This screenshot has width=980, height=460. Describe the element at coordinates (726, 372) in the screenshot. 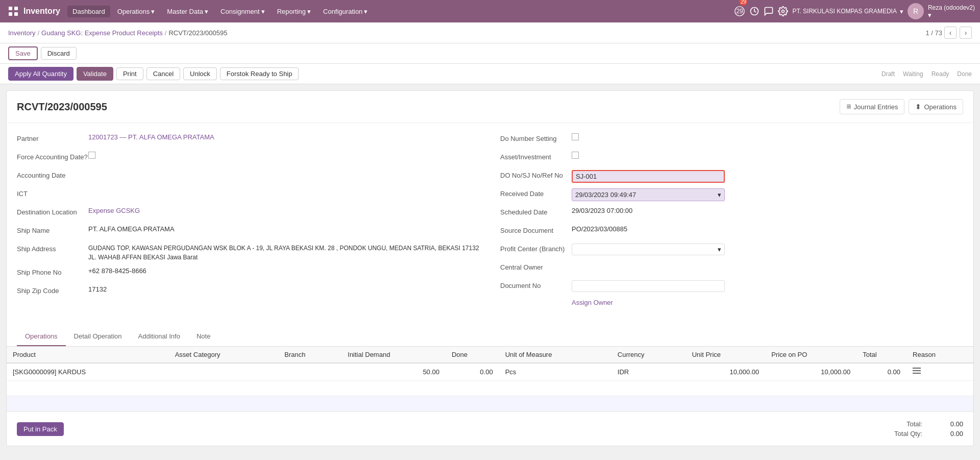

I see `cell-unit-price: 10,000.00` at that location.